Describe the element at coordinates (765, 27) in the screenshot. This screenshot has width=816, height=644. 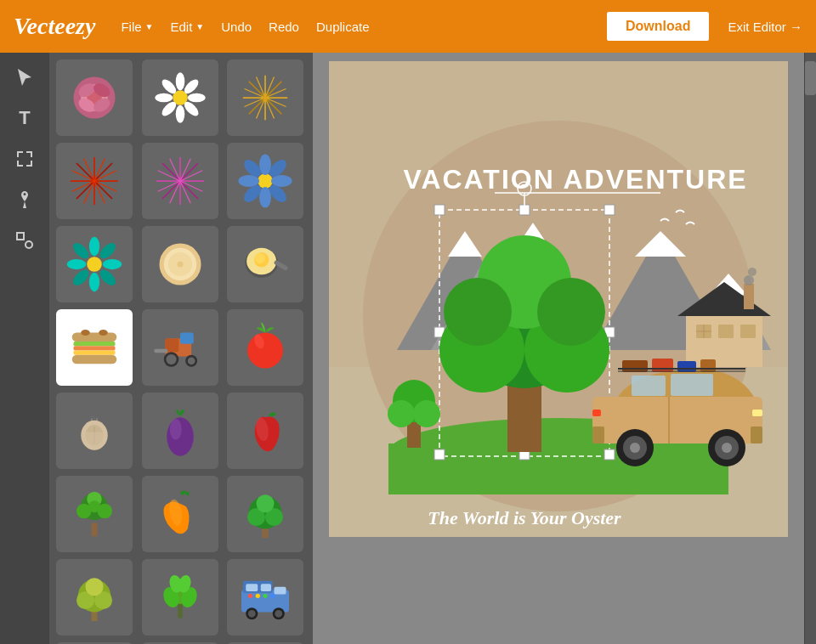
I see `exit-editor-button: Exit Editor →` at that location.